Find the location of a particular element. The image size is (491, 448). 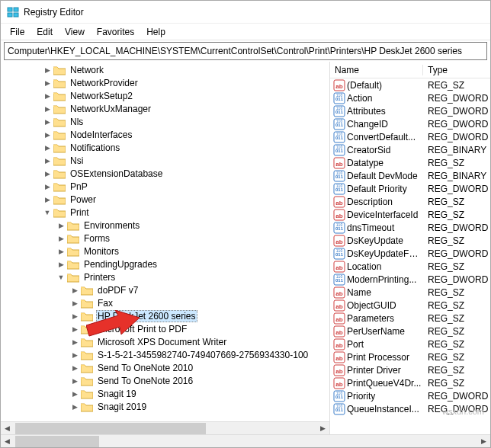

value-row: ChangeID REG_DWORD is located at coordinates (410, 123).